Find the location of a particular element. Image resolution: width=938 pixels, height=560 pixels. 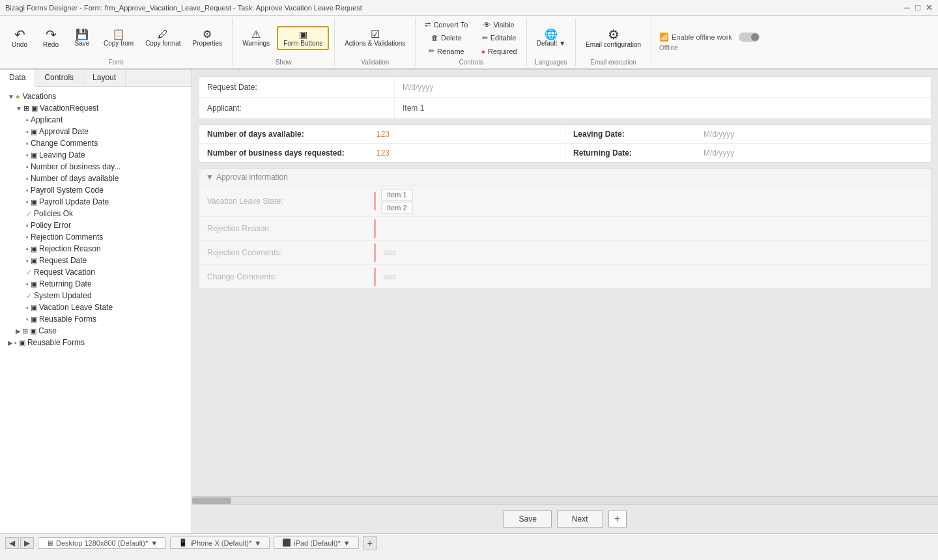

title-bar-controls: ─ □ ✕ is located at coordinates (918, 8).